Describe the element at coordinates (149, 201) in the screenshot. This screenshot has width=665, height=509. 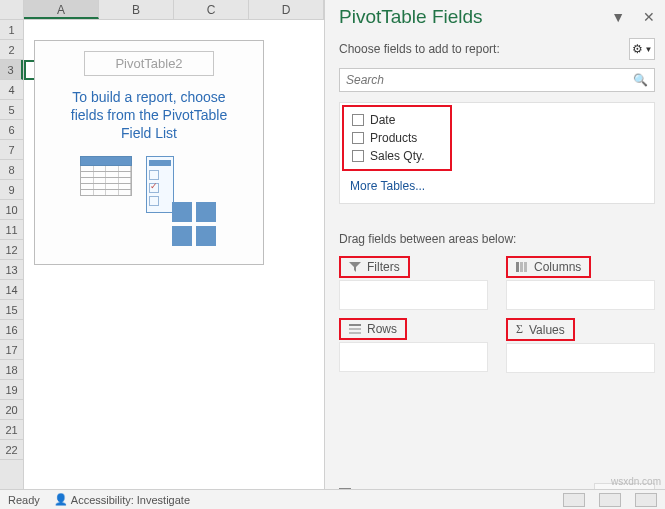
I see `pivottable-illustration` at that location.